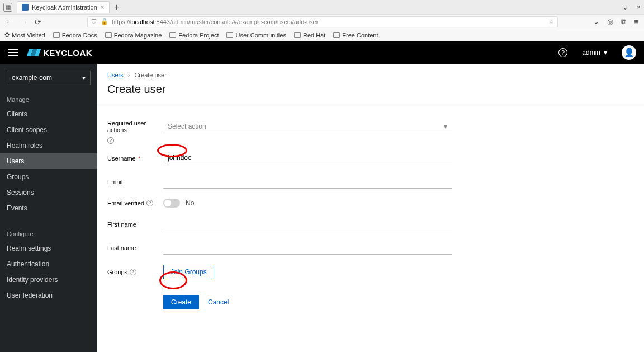 The image size is (644, 352). I want to click on label-first-name: First name, so click(135, 224).